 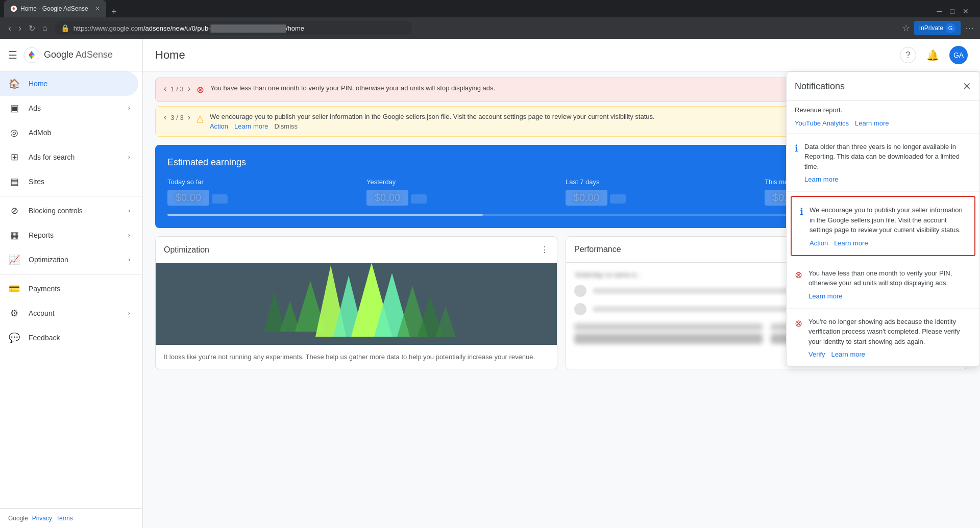 I want to click on nav-menu: 🏠 Home ▣ Ads › ◎ AdMob ⊞ Ads for search …, so click(x=71, y=211).